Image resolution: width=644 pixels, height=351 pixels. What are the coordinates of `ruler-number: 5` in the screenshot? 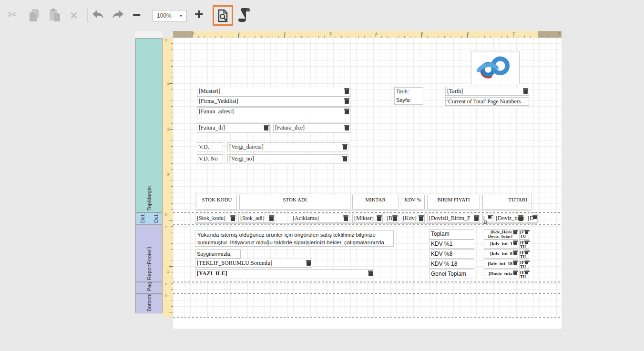 It's located at (422, 34).